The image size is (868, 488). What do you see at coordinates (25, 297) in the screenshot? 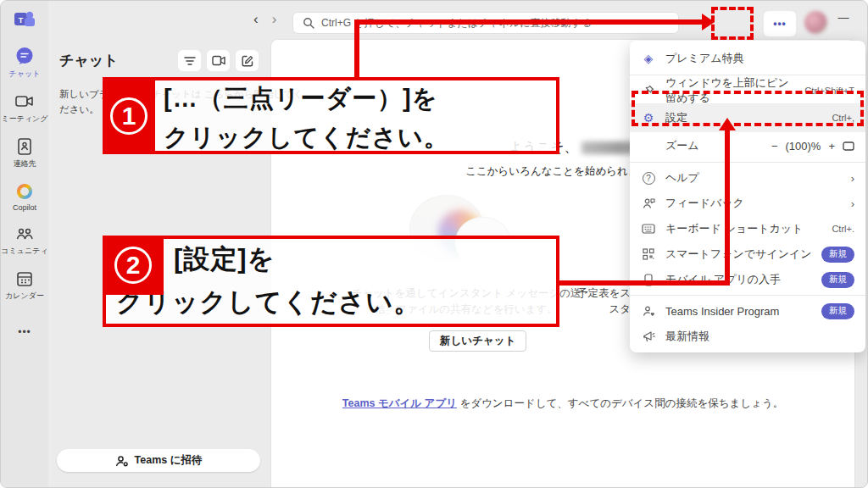
I see `sidebar-item-label: カレンダー` at bounding box center [25, 297].